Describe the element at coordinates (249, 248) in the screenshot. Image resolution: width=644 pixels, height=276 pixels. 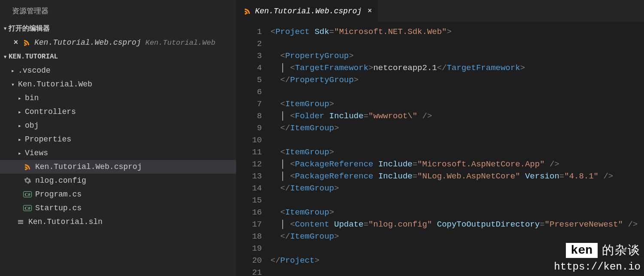
I see `line-number: 19` at that location.